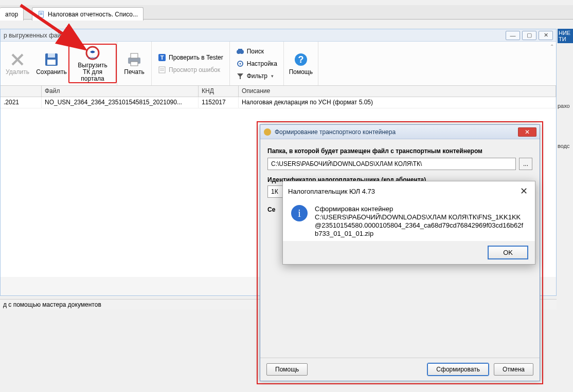 The height and width of the screenshot is (392, 573). What do you see at coordinates (17, 72) in the screenshot?
I see `tool-label: Удалить` at bounding box center [17, 72].